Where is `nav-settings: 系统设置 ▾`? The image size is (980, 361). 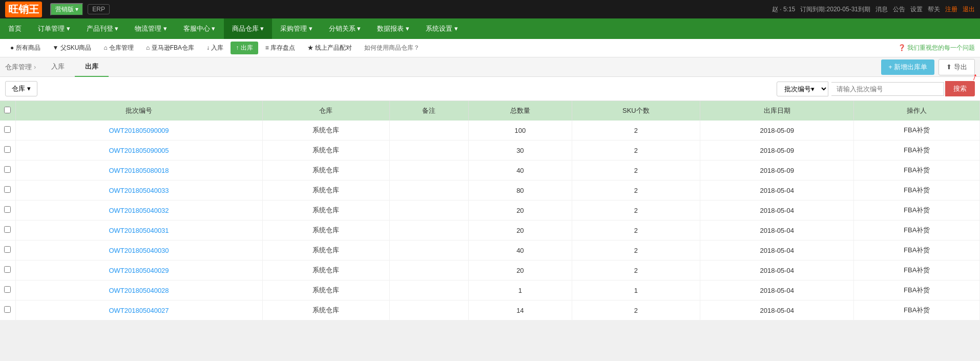
nav-settings: 系统设置 ▾ is located at coordinates (442, 29).